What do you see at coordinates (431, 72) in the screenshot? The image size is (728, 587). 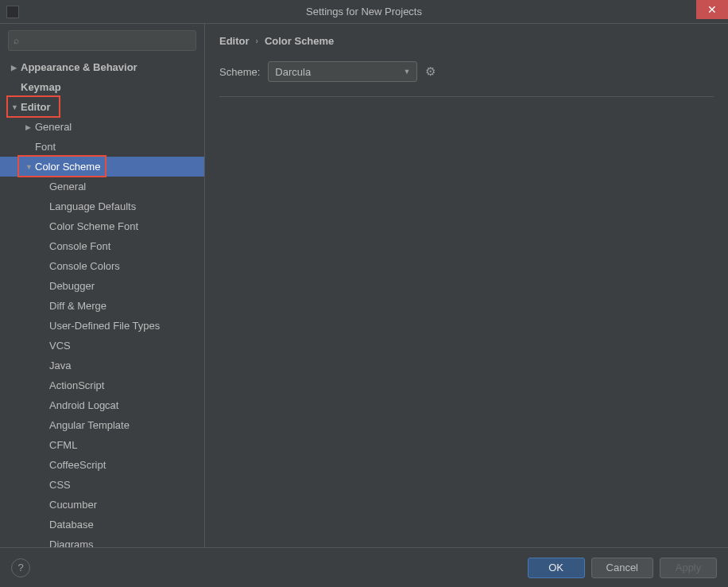 I see `gear-icon: ⚙` at bounding box center [431, 72].